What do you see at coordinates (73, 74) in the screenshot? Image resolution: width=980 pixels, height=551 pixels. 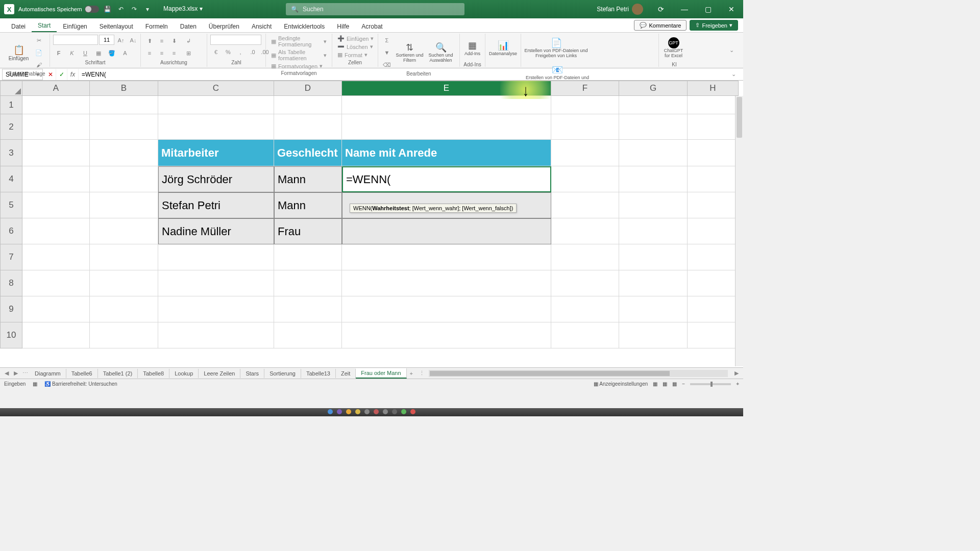 I see `fx-icon: fx` at bounding box center [73, 74].